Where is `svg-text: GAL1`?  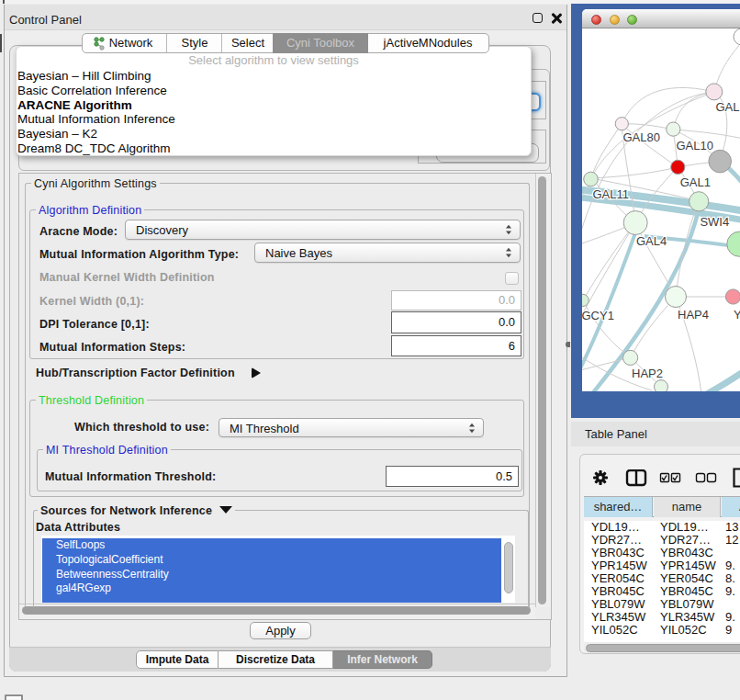
svg-text: GAL1 is located at coordinates (696, 182).